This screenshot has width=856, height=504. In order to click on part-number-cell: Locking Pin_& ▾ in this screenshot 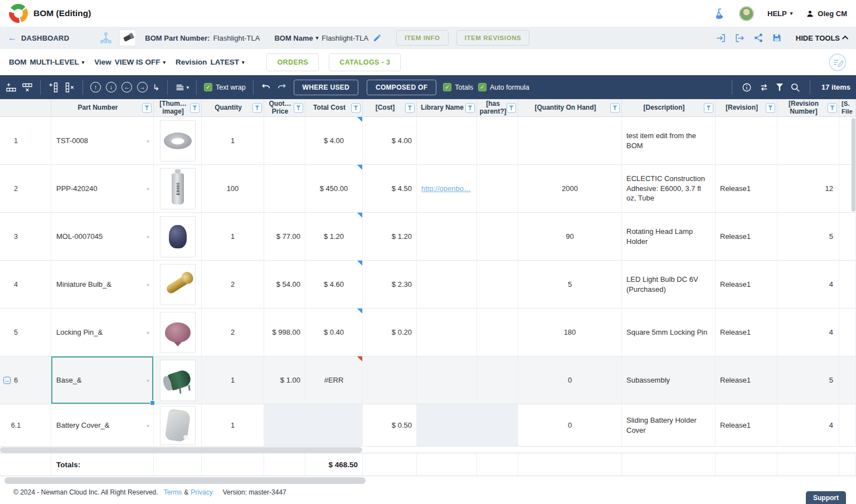, I will do `click(103, 332)`.